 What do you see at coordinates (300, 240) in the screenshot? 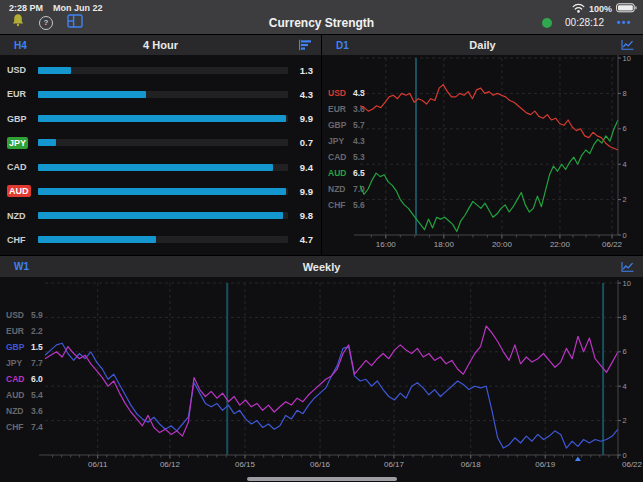
I see `bar-value: 4.7` at bounding box center [300, 240].